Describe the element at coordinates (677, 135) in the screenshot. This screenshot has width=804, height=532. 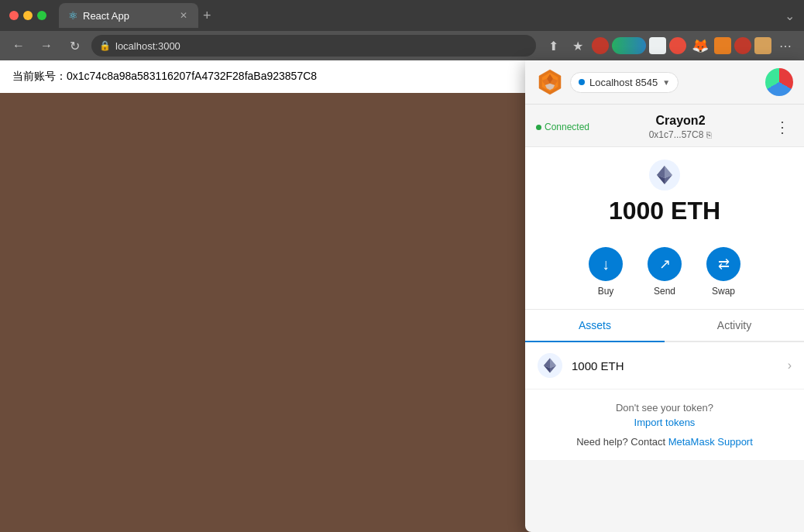
I see `address-short-text: 0x1c7...57C8` at that location.